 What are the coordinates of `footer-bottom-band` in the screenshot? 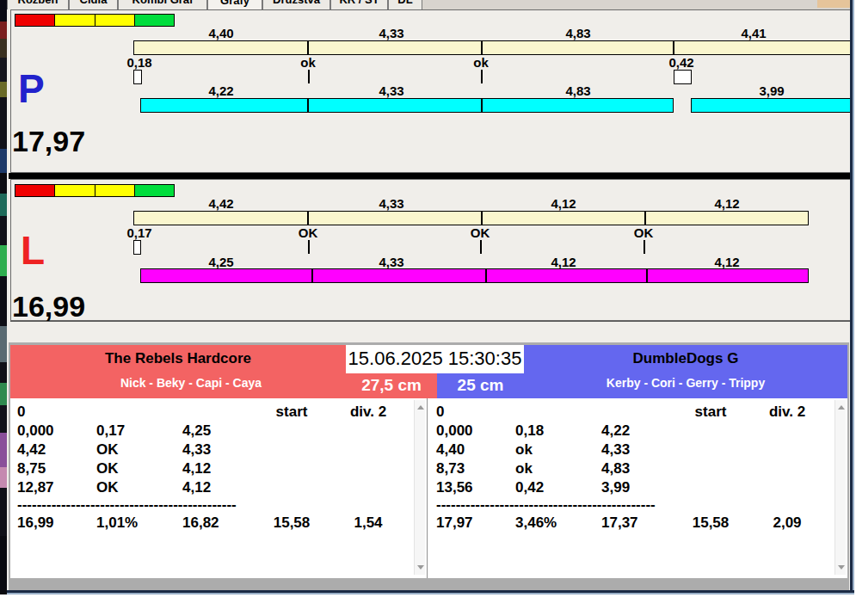 It's located at (428, 585).